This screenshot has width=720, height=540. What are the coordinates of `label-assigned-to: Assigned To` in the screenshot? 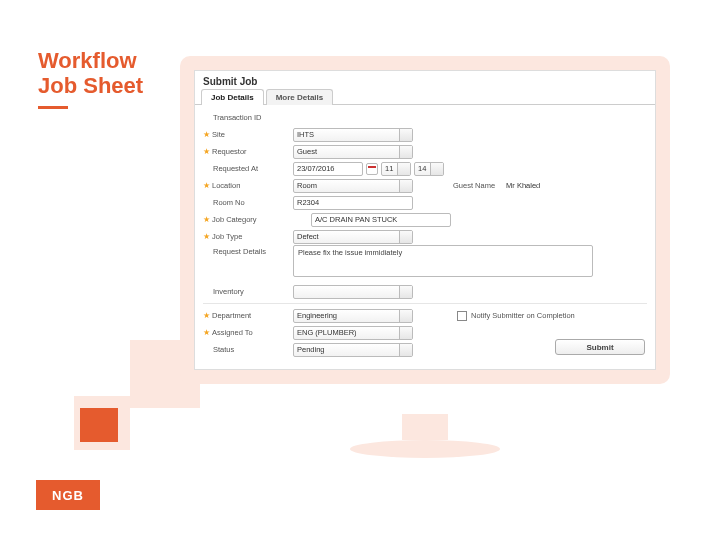 It's located at (232, 332).